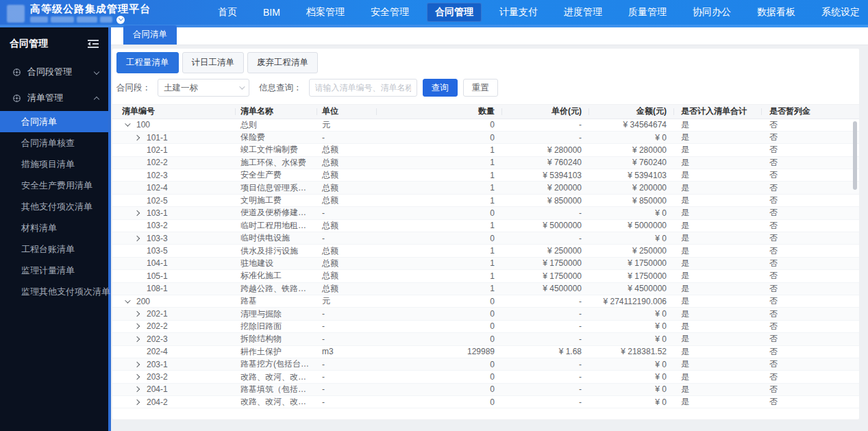  What do you see at coordinates (545, 225) in the screenshot?
I see `unit-price-cell: ¥ 5000000` at bounding box center [545, 225].